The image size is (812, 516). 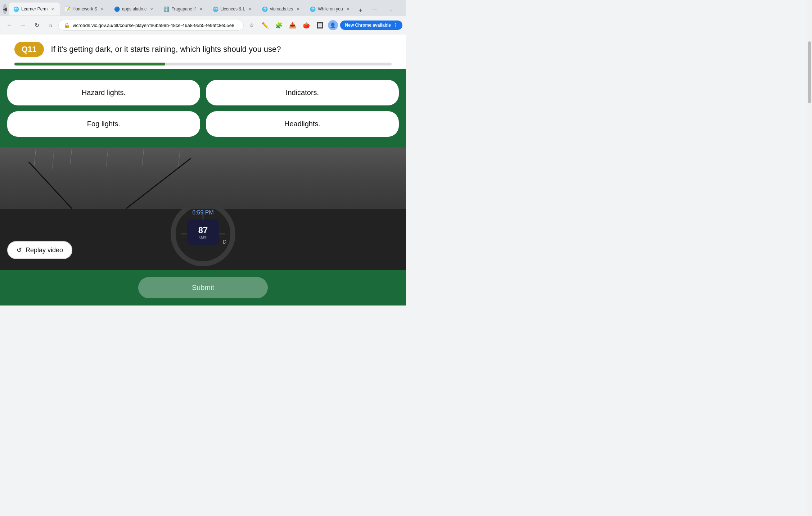 I want to click on window-controls: — □ ✕, so click(x=386, y=9).